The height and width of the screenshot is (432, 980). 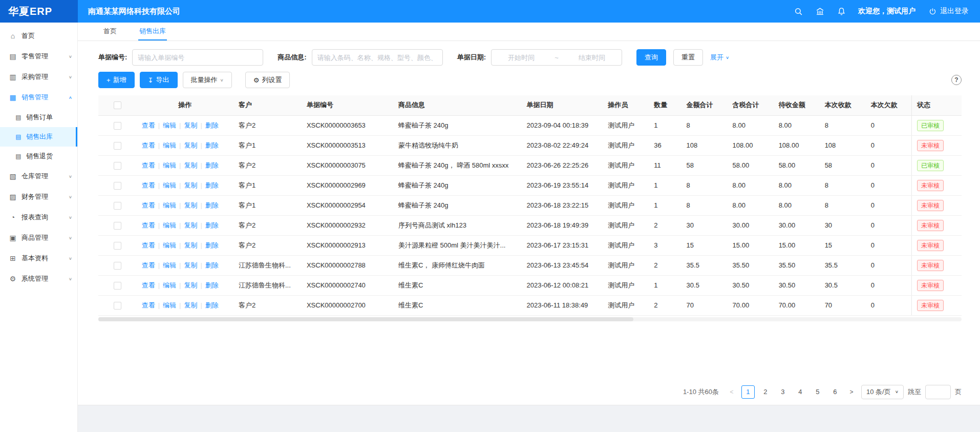 I want to click on help-icon: ?, so click(x=956, y=80).